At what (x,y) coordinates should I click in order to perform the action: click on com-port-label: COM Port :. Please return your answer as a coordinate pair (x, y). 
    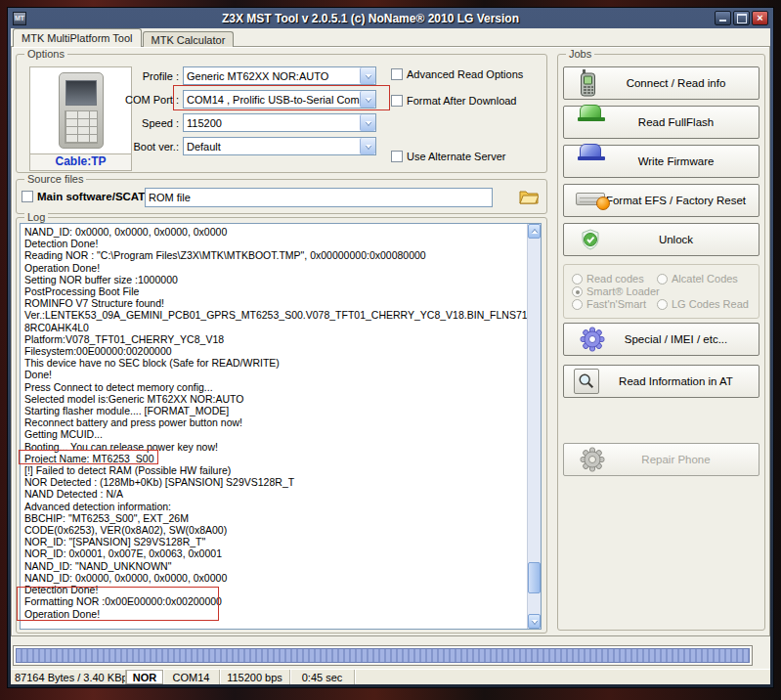
    Looking at the image, I should click on (124, 100).